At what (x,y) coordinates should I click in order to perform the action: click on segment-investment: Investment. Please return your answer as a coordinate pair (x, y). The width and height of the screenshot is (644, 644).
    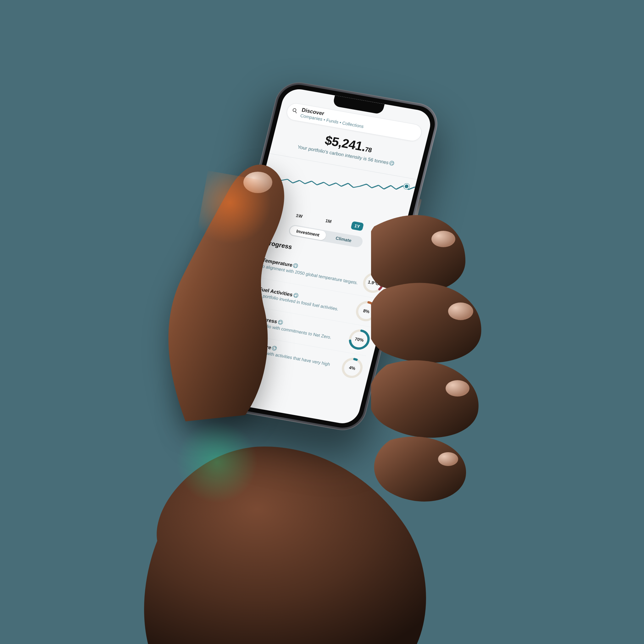
    Looking at the image, I should click on (308, 233).